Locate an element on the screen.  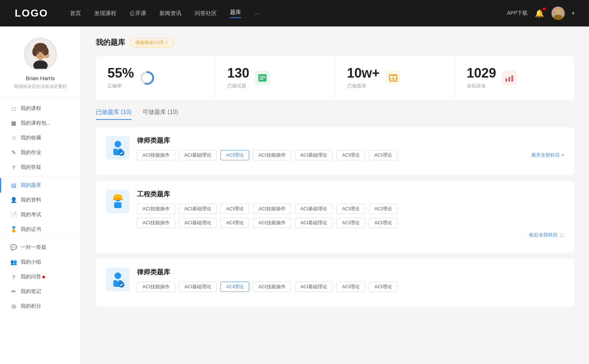
profile-name: Brian Harris is located at coordinates (40, 78).